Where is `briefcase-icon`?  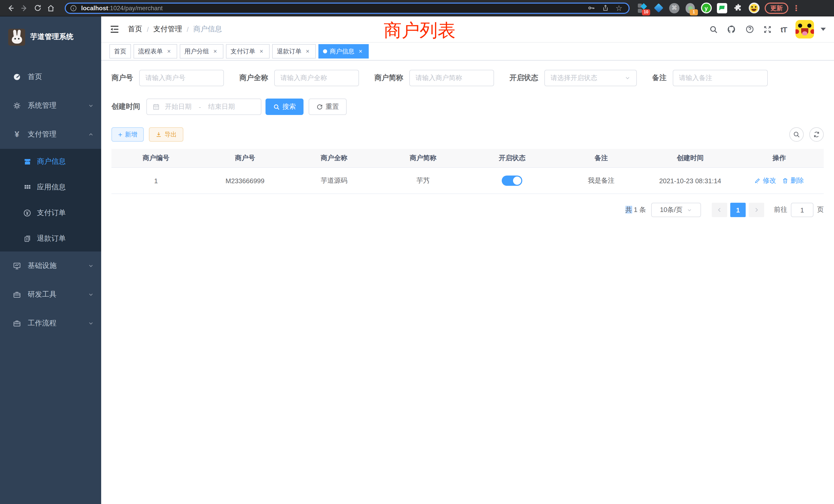 briefcase-icon is located at coordinates (17, 323).